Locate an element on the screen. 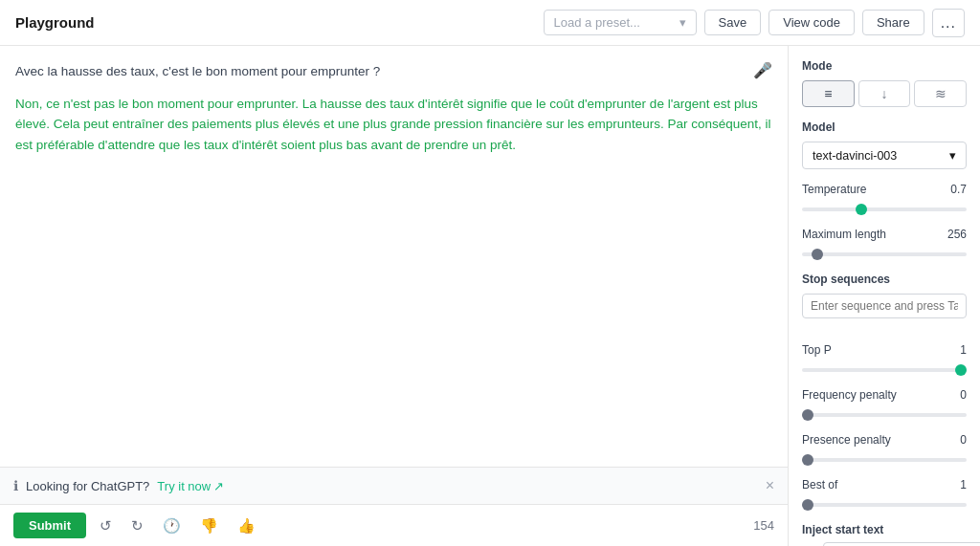 The height and width of the screenshot is (546, 980). mic-icon: 🎤 is located at coordinates (763, 71).